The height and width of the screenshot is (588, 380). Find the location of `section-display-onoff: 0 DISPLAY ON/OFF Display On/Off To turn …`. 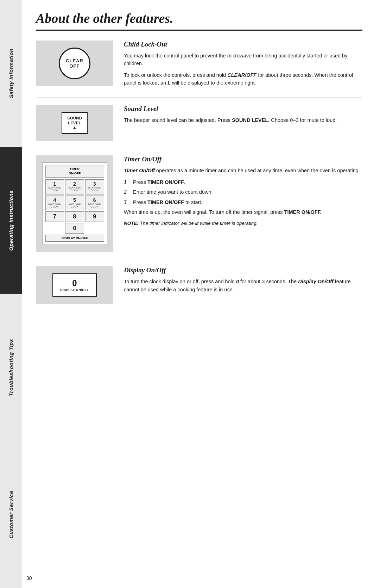

section-display-onoff: 0 DISPLAY ON/OFF Display On/Off To turn … is located at coordinates (199, 285).